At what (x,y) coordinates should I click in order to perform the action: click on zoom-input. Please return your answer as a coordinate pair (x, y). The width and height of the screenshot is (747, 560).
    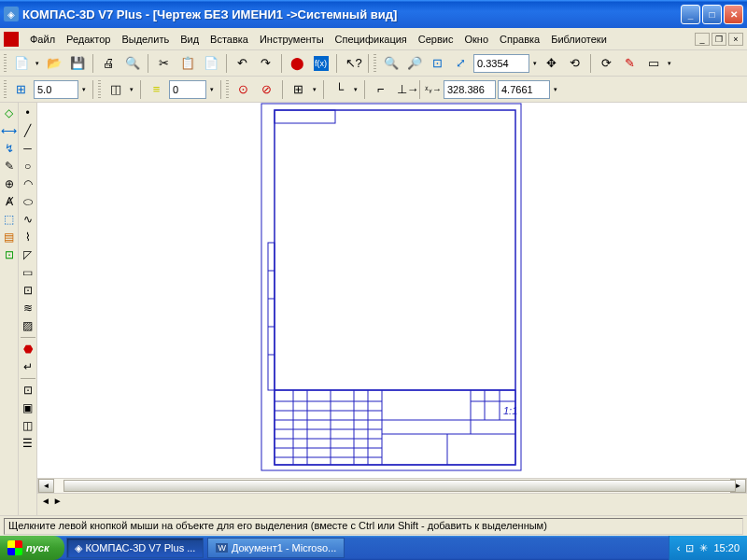
    Looking at the image, I should click on (501, 63).